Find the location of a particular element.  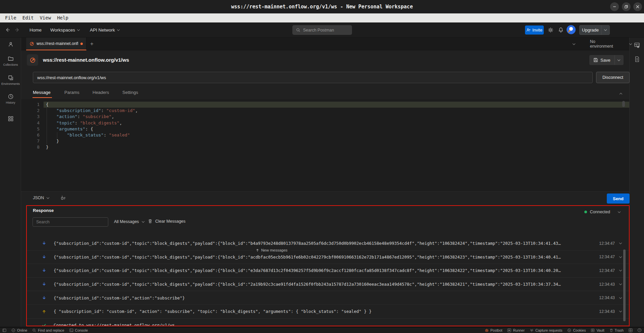

menu-view: View is located at coordinates (45, 18).